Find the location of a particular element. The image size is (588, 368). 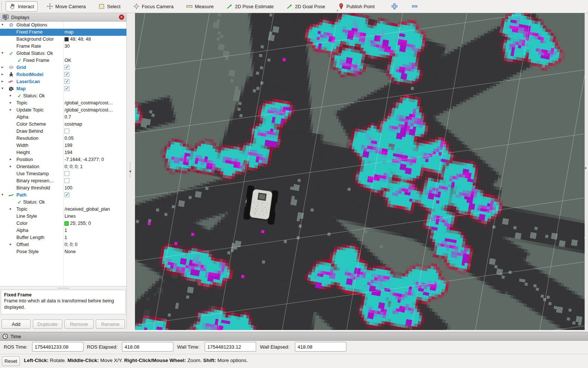

tree-row-pose-style: Pose StyleNone is located at coordinates (63, 252).